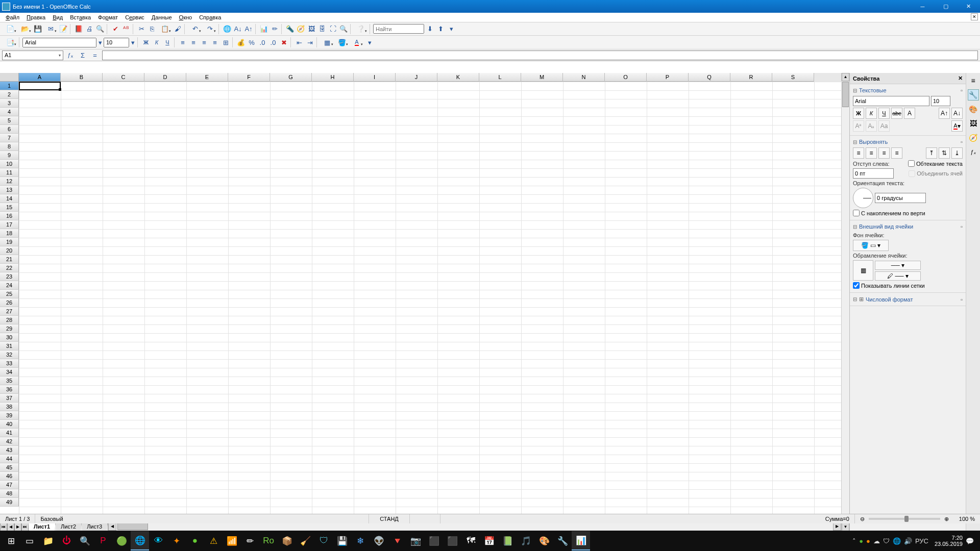 The image size is (980, 551). What do you see at coordinates (961, 79) in the screenshot?
I see `sidebar-close-button: ✕` at bounding box center [961, 79].